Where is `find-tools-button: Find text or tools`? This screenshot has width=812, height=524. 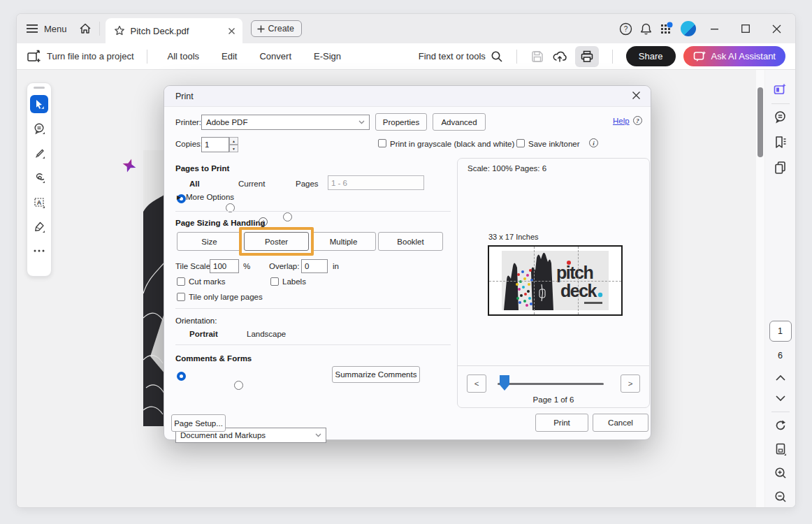
find-tools-button: Find text or tools is located at coordinates (461, 57).